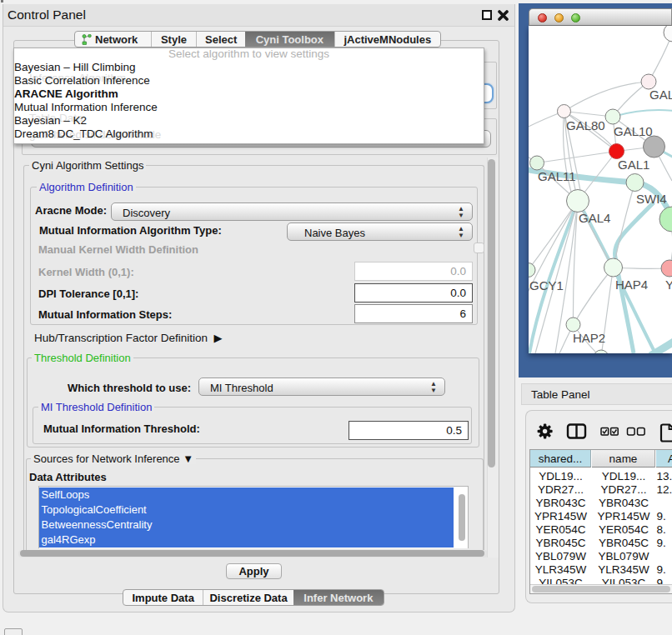 Image resolution: width=672 pixels, height=635 pixels. I want to click on svg-text: GAL7, so click(660, 95).